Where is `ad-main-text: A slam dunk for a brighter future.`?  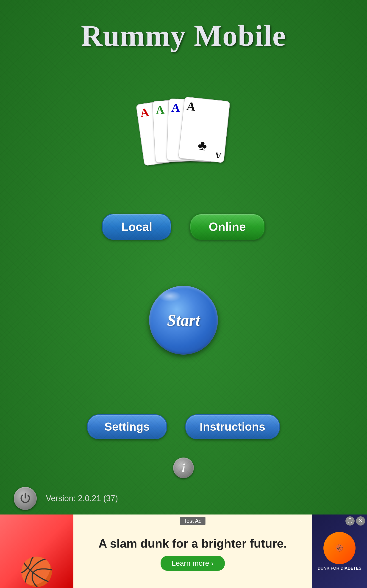
ad-main-text: A slam dunk for a brighter future. is located at coordinates (193, 543).